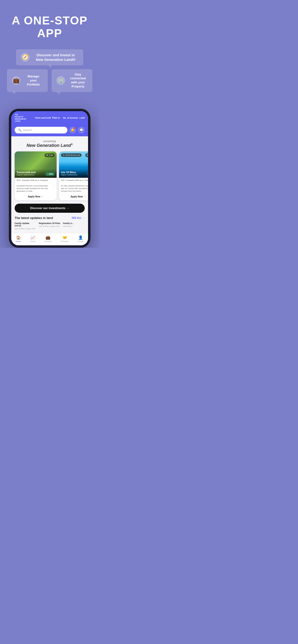  What do you see at coordinates (74, 164) in the screenshot?
I see `card-image-isle: ⏱ 48:34:36 Hrs Left 👁 1.5k Isle Of Bliss…` at bounding box center [74, 164].